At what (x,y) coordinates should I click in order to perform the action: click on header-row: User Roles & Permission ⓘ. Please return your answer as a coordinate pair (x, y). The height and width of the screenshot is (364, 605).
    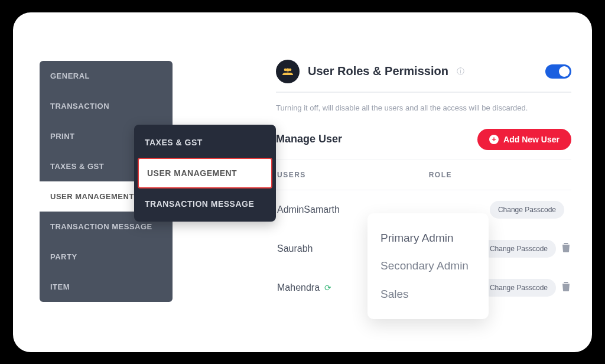
    Looking at the image, I should click on (424, 76).